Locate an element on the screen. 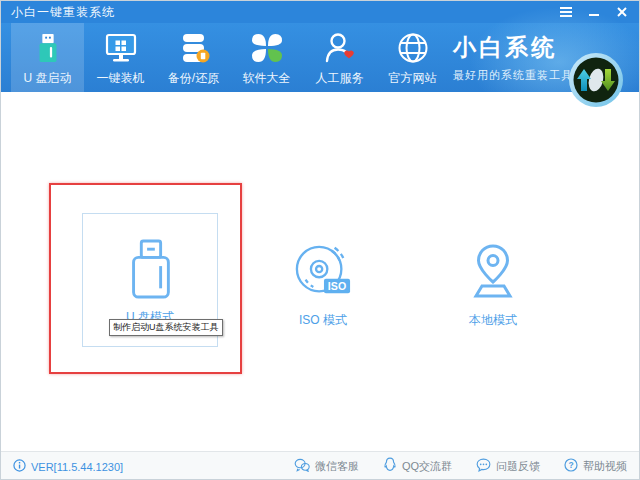  recycle-arrows-logo-icon is located at coordinates (596, 80).